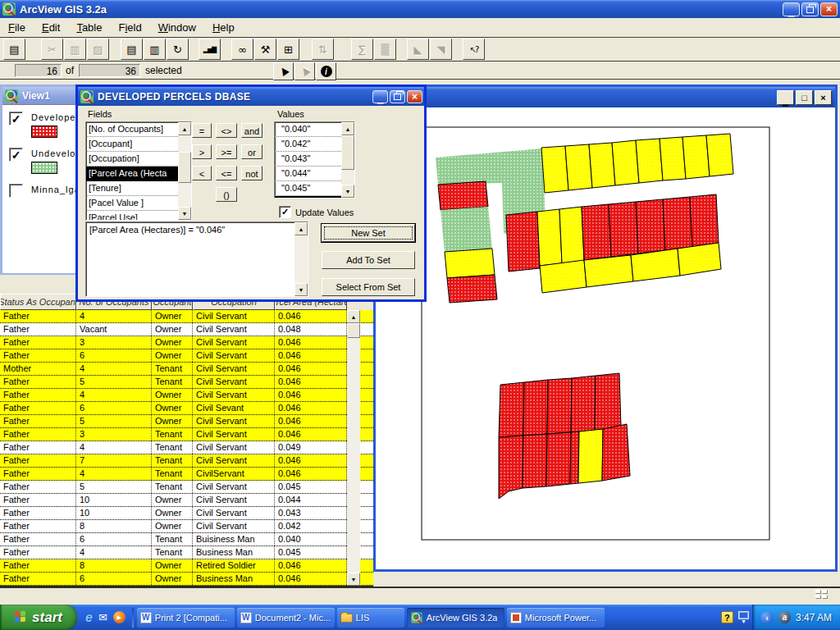  I want to click on map-window-titlebar: ▁ □ ×, so click(605, 97).